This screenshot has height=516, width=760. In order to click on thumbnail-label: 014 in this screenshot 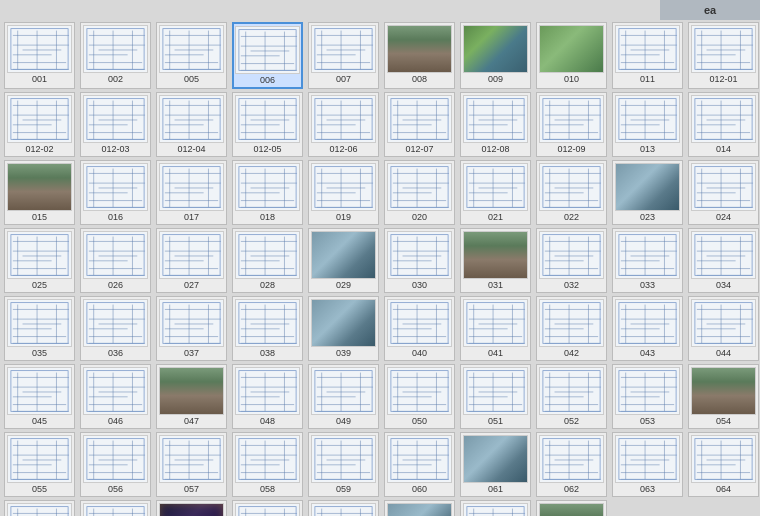, I will do `click(724, 149)`.